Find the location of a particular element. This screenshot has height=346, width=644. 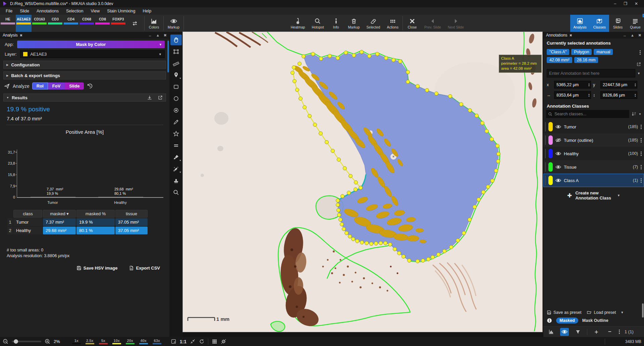

stain-tab-ae1ae3: AE1AE3 is located at coordinates (23, 23).